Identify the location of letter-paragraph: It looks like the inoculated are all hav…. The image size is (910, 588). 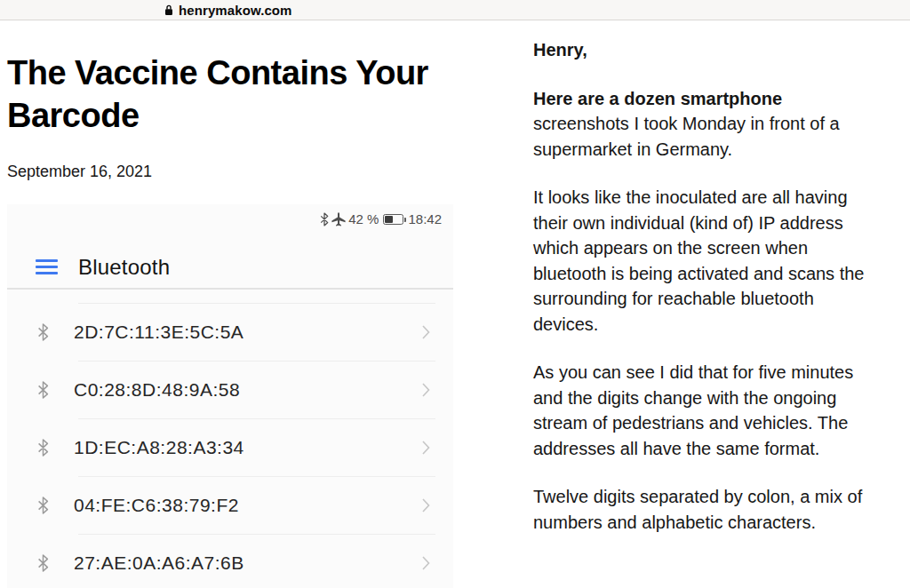
(706, 261).